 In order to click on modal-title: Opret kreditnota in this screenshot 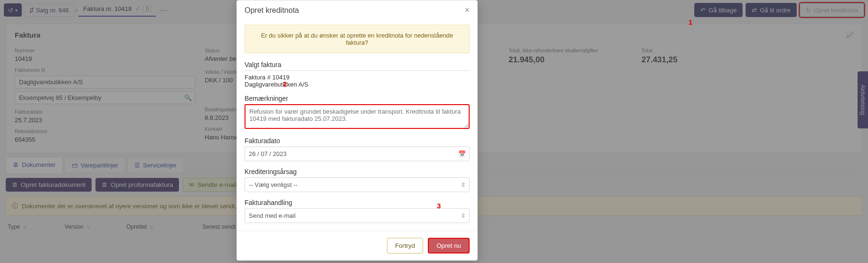, I will do `click(272, 10)`.